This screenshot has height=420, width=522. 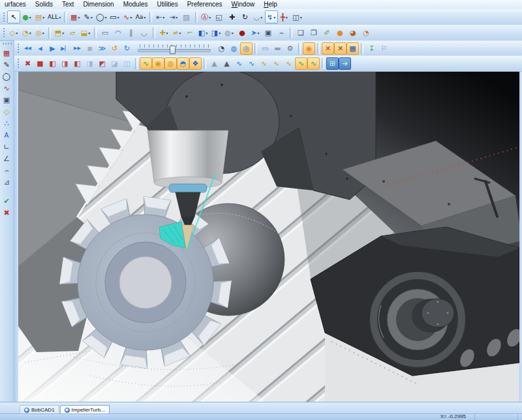 What do you see at coordinates (77, 48) in the screenshot?
I see `sim-to-end-button: ▶▶` at bounding box center [77, 48].